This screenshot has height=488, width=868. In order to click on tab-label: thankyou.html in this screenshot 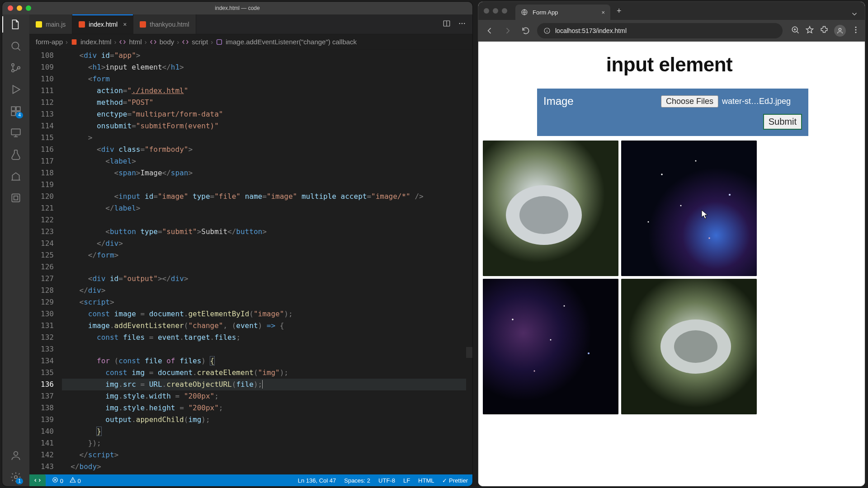, I will do `click(169, 24)`.